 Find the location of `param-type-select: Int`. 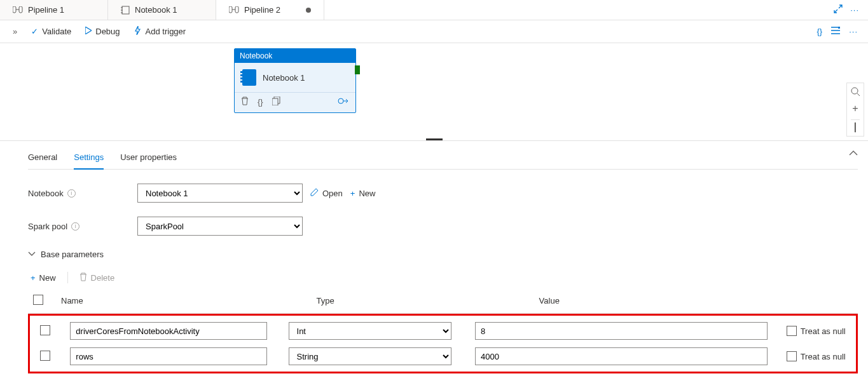

param-type-select: Int is located at coordinates (370, 331).